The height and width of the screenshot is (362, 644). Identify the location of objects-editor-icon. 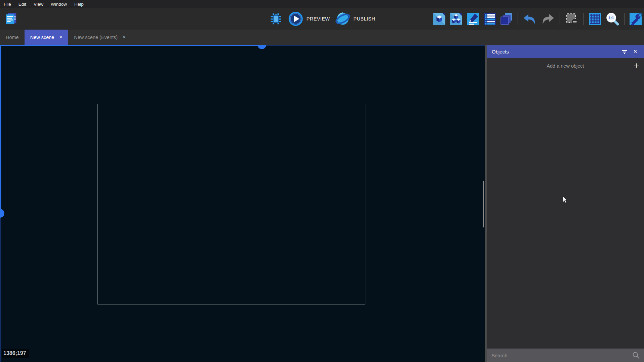
(439, 19).